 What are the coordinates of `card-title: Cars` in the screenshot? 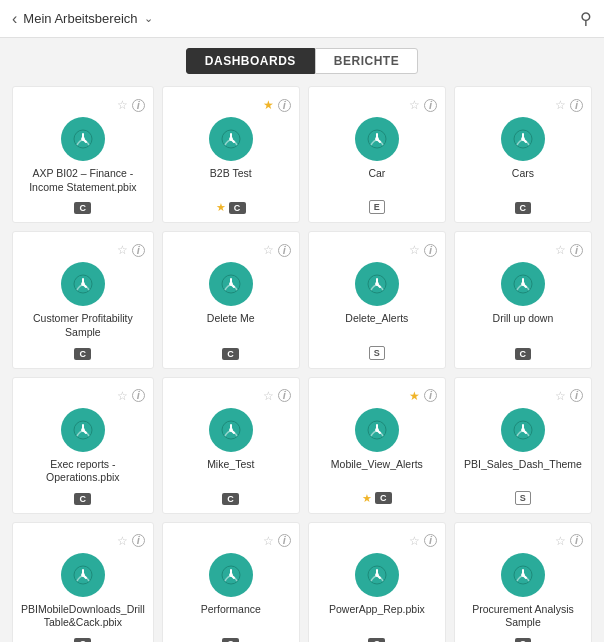 It's located at (523, 180).